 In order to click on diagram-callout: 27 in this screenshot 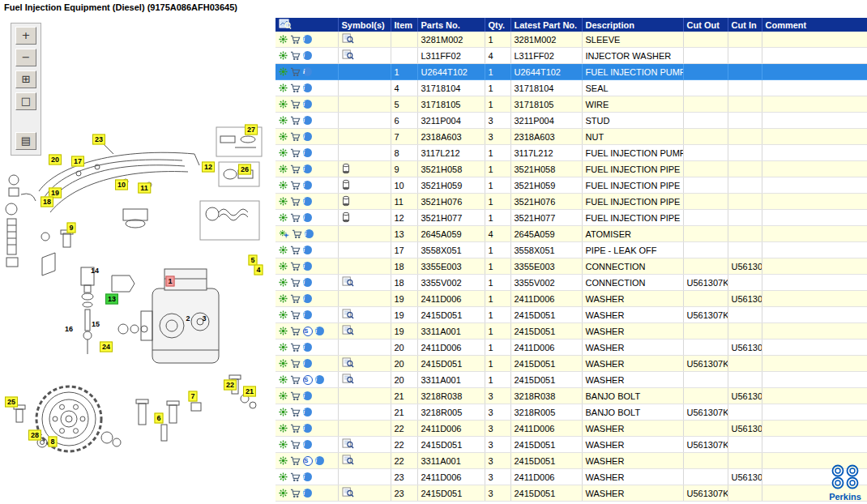, I will do `click(251, 130)`.